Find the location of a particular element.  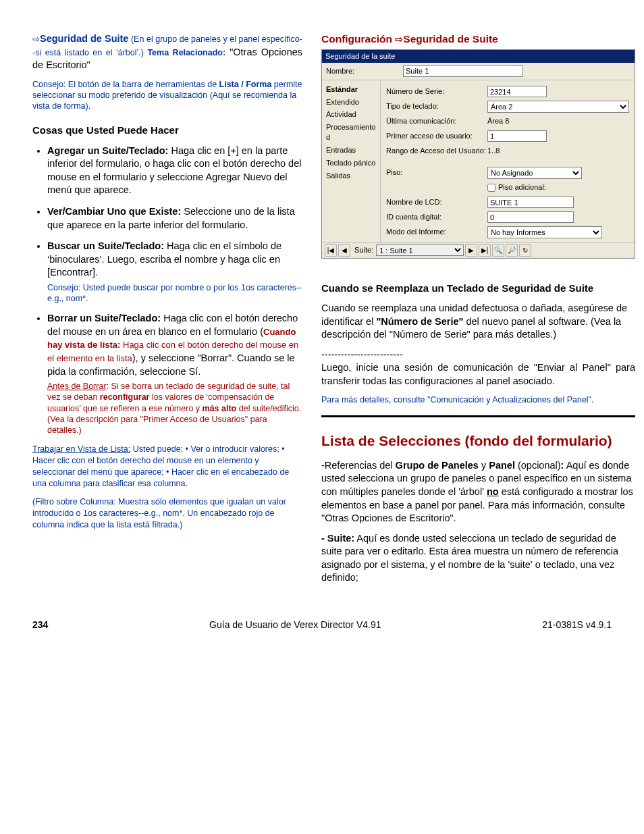

first-user-label: Primer acceso de usuario: is located at coordinates (437, 136).